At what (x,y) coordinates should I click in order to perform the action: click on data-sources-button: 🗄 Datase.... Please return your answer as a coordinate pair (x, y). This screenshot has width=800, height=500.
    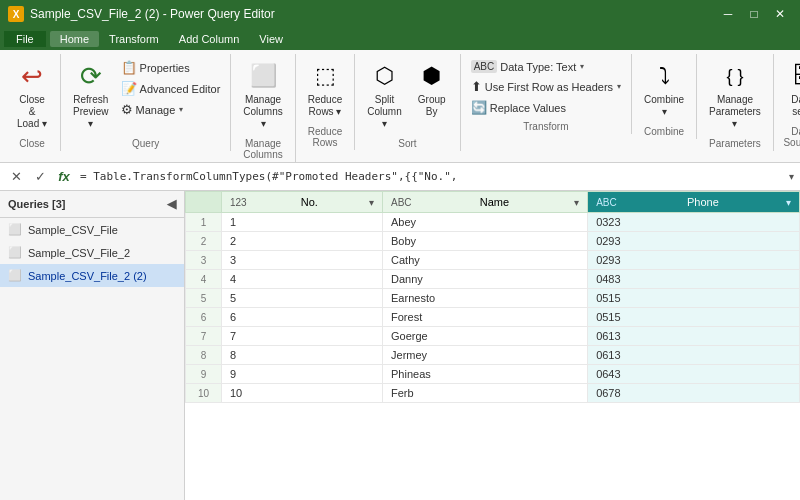
    Looking at the image, I should click on (790, 89).